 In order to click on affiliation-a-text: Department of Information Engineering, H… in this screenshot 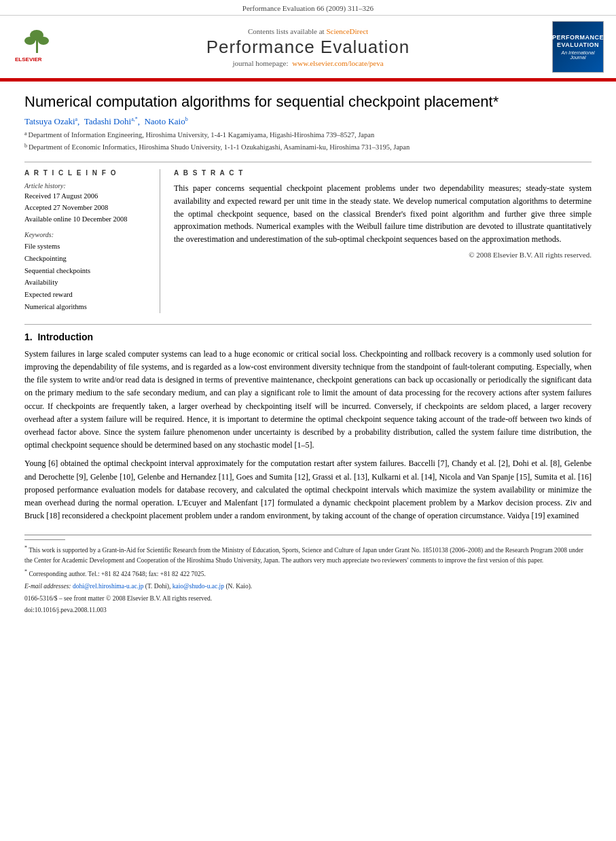, I will do `click(202, 135)`.